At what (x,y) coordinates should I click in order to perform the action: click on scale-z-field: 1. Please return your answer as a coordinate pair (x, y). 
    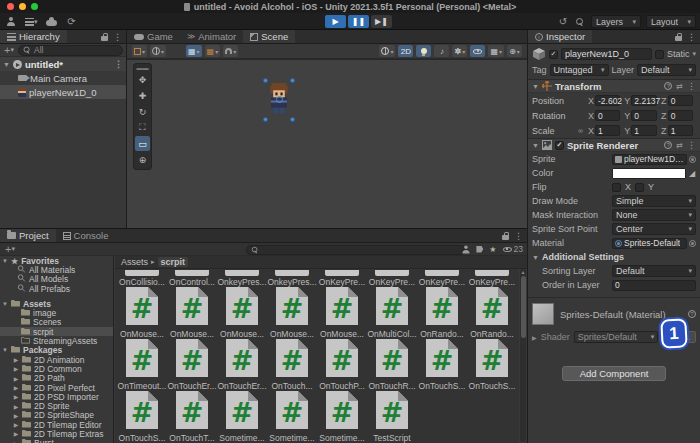
    Looking at the image, I should click on (680, 130).